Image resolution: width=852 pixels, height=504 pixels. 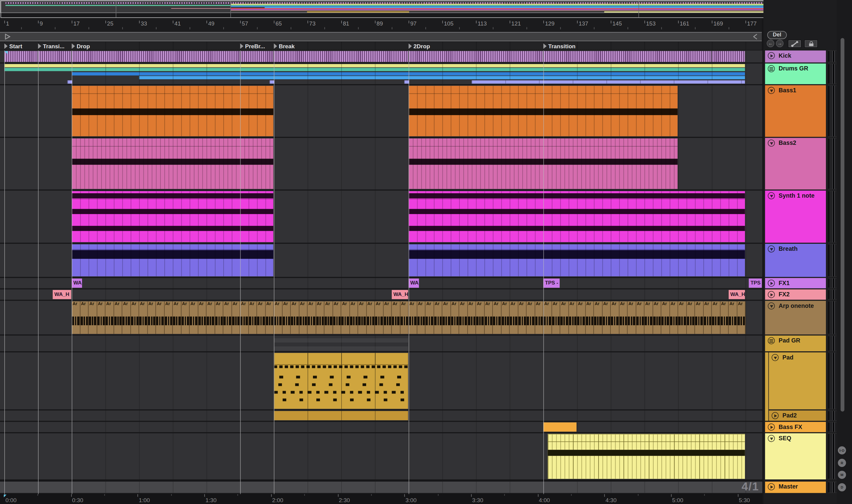 I want to click on delete-button: Del, so click(x=777, y=35).